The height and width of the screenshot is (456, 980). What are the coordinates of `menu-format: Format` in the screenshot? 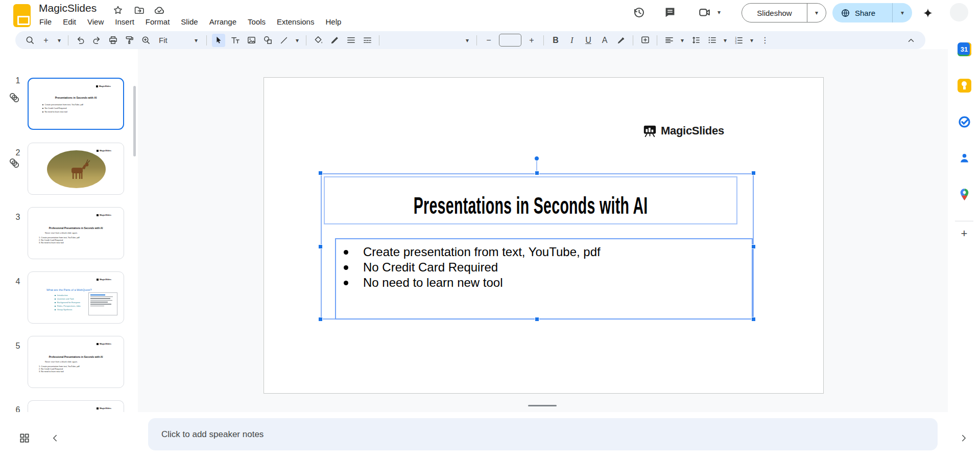 It's located at (158, 21).